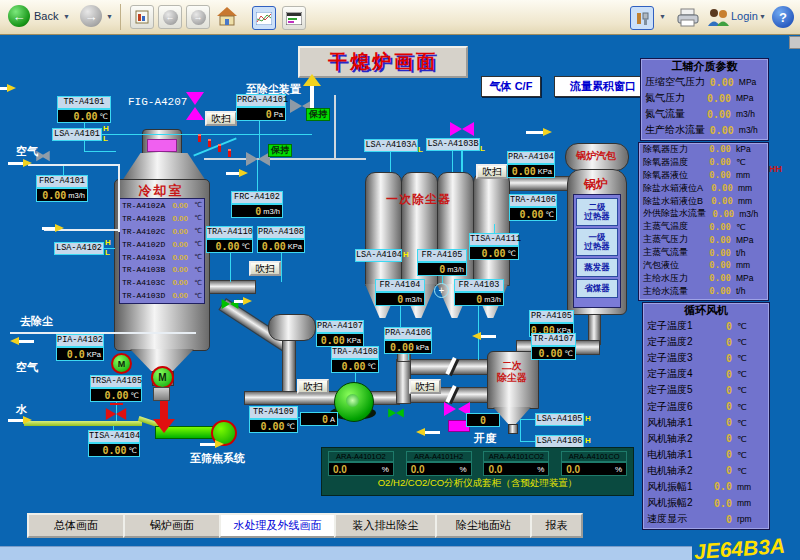  What do you see at coordinates (560, 420) in the screenshot?
I see `switch-LSA-A4105: LSA-A4105` at bounding box center [560, 420].